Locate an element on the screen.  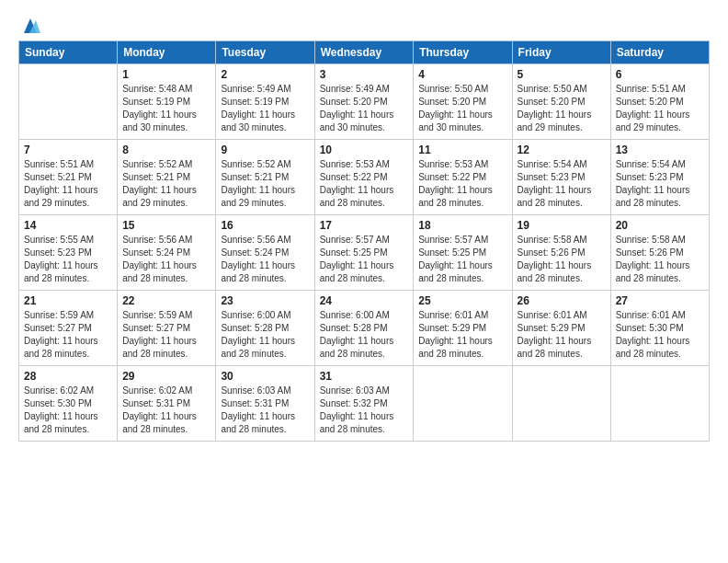
day-info: Sunrise: 5:48 AM Sunset: 5:19 PM Dayligh… is located at coordinates (166, 109).